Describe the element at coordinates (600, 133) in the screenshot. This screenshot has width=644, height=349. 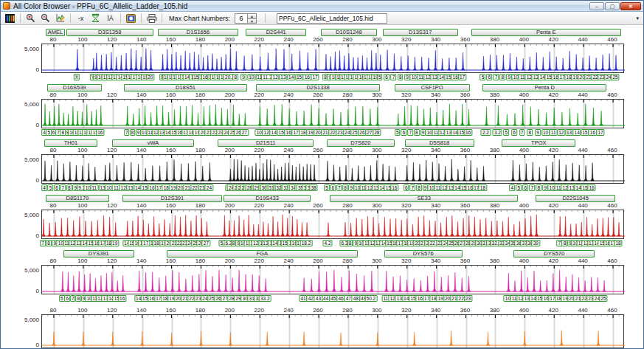
I see `allele-label: 17` at that location.